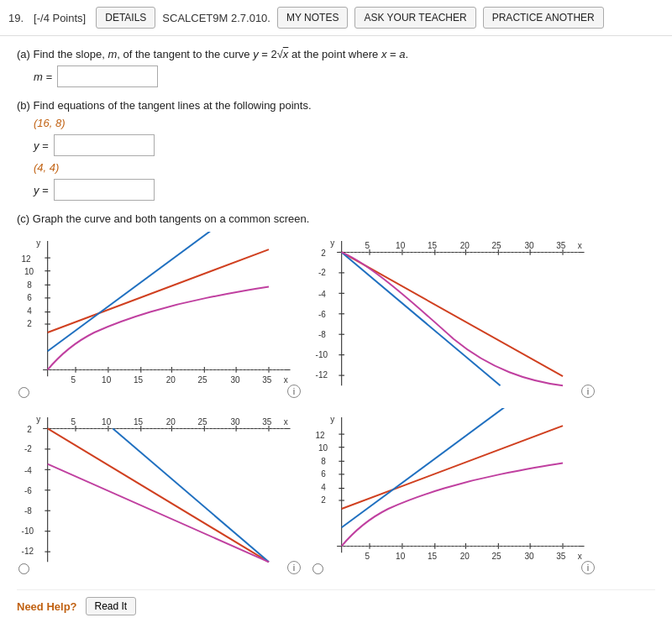 This screenshot has height=623, width=672. Describe the element at coordinates (126, 18) in the screenshot. I see `details-button: DETAILS` at that location.